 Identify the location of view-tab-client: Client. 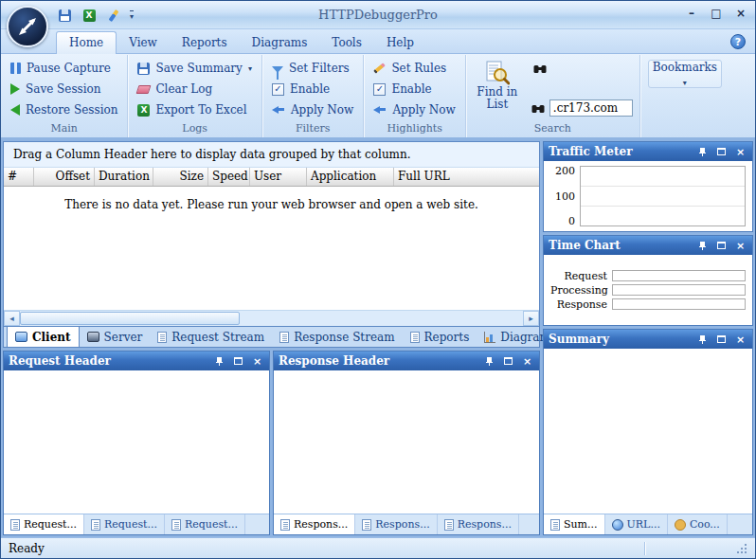
(44, 337).